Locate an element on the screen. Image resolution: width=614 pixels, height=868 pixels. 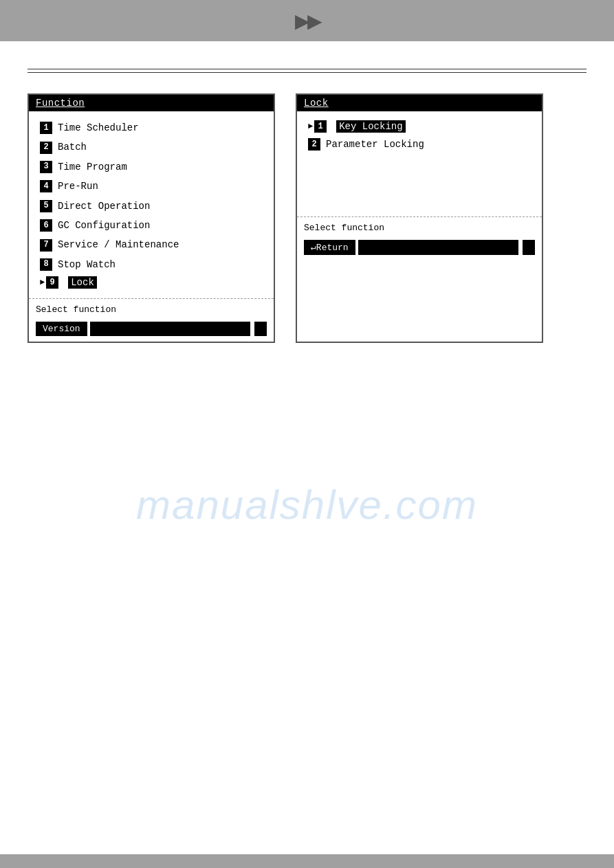
lock-item-2: 2 Parameter Locking is located at coordinates (419, 144).